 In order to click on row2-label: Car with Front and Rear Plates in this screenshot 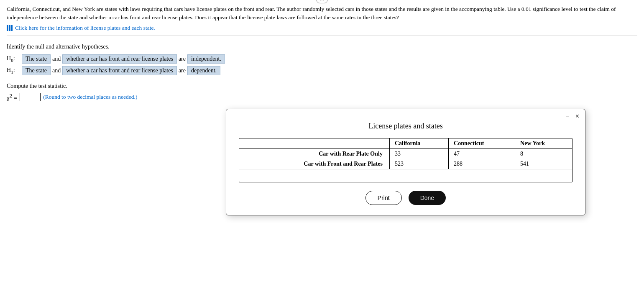, I will do `click(314, 164)`.